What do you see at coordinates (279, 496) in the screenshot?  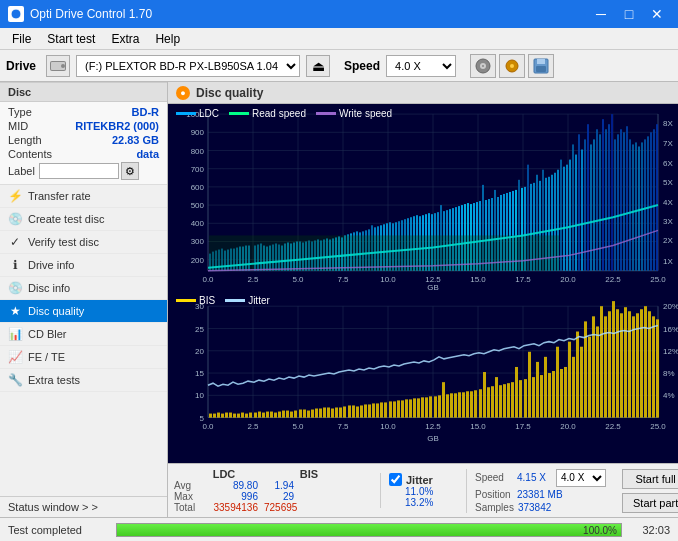 I see `max-bis: 29` at bounding box center [279, 496].